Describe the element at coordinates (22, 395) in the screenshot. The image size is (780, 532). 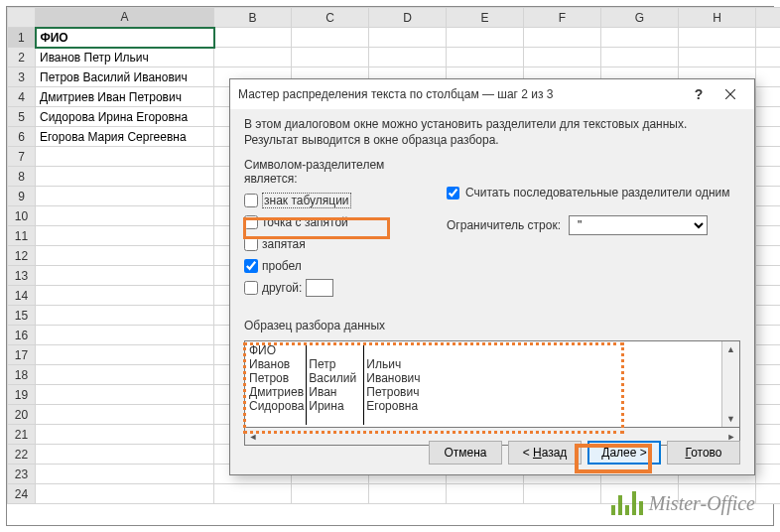
I see `row-header: 19` at that location.